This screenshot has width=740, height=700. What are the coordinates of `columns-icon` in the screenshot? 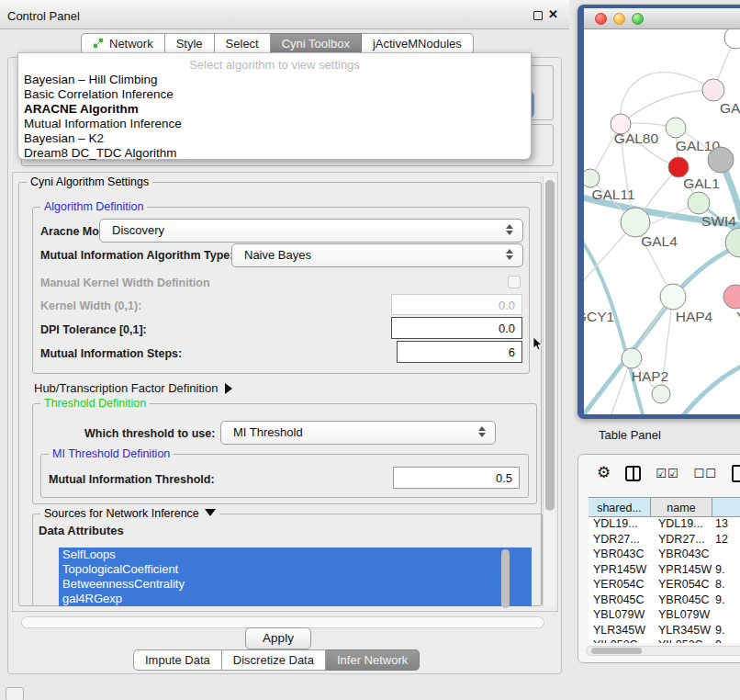 It's located at (633, 474).